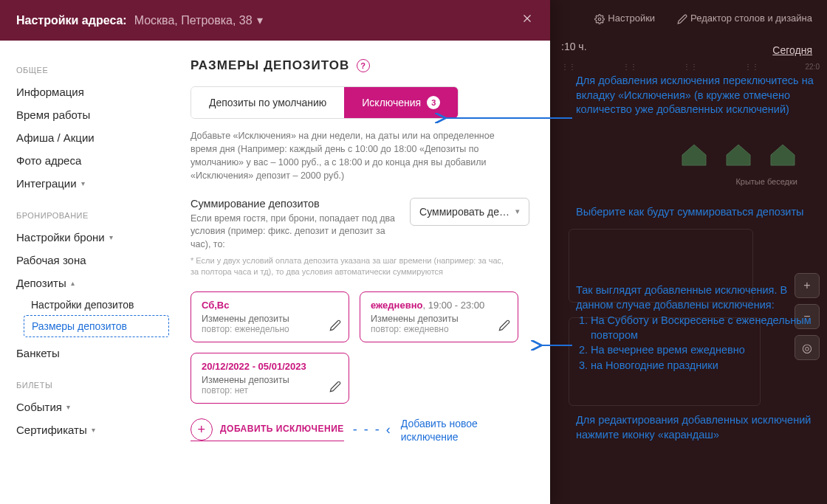 This screenshot has width=827, height=504. I want to click on add-hint: Добавить новое исключение, so click(439, 430).